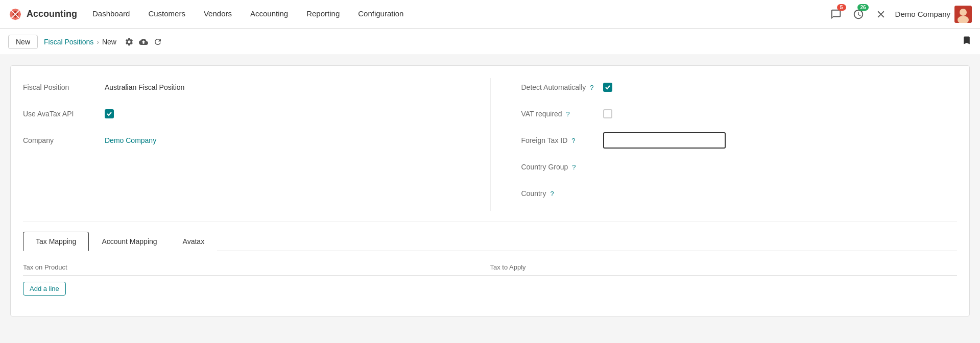  I want to click on activity-button: 26, so click(858, 14).